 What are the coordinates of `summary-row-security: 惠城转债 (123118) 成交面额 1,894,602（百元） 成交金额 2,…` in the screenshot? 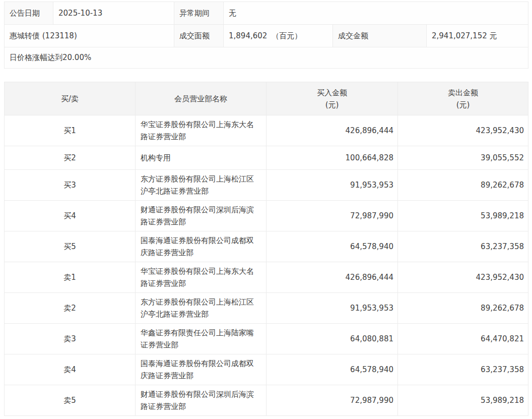 It's located at (267, 36).